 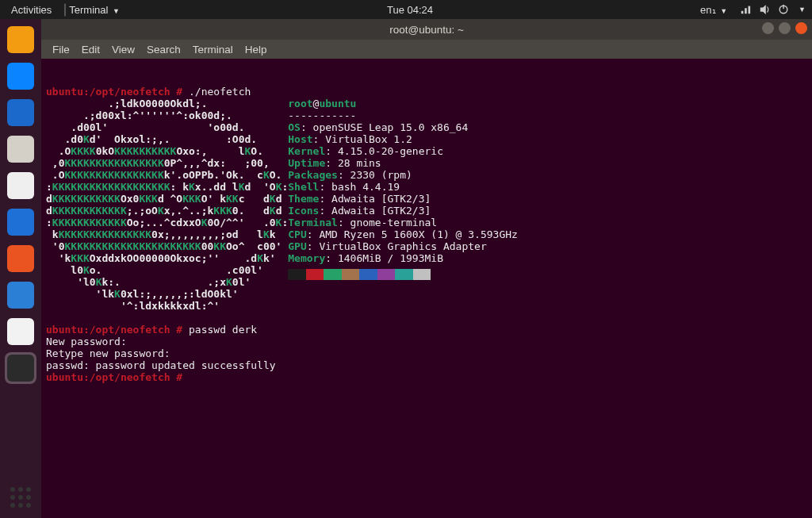 I want to click on window-controls, so click(x=785, y=29).